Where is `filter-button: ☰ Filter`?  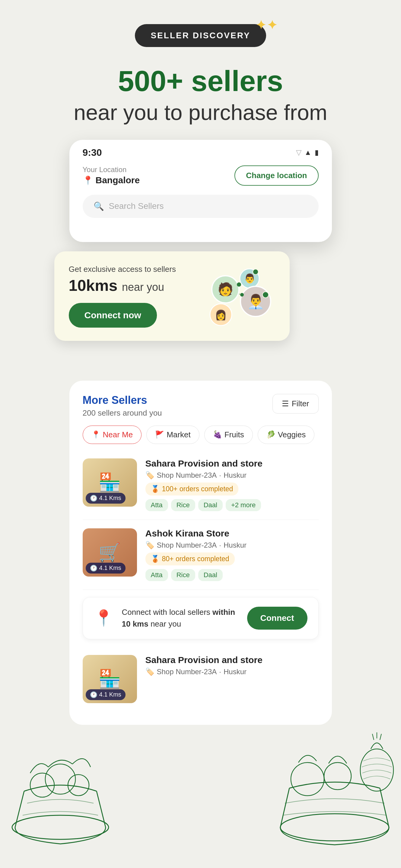 filter-button: ☰ Filter is located at coordinates (295, 404).